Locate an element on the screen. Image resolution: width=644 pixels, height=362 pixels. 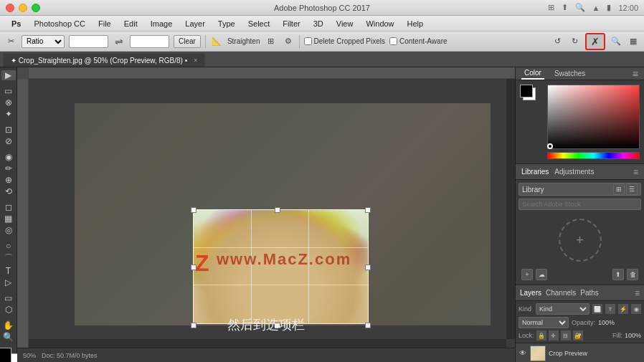
menu-type: Type is located at coordinates (227, 24).